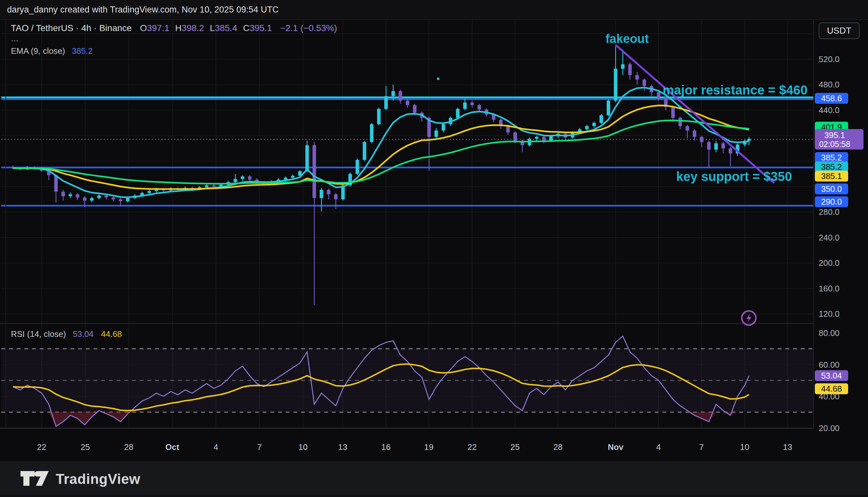 The image size is (868, 497). Describe the element at coordinates (831, 158) in the screenshot. I see `price-badge-value: 385.2` at that location.